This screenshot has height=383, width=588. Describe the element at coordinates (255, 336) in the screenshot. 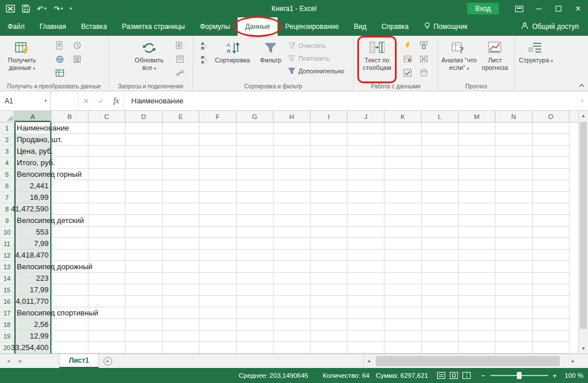

I see `cell-G19` at that location.